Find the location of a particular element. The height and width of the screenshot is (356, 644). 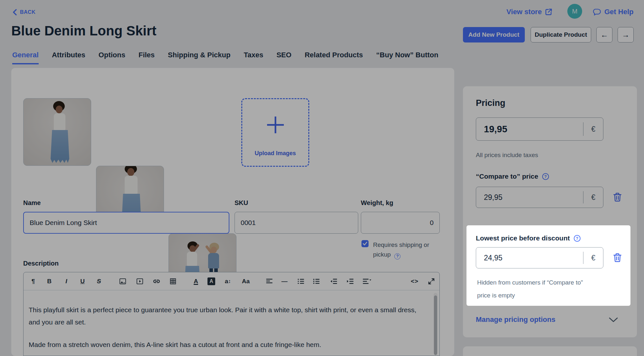

lowest-price-helper-text: Hidden from customers if “Compare to” pr… is located at coordinates (530, 289).